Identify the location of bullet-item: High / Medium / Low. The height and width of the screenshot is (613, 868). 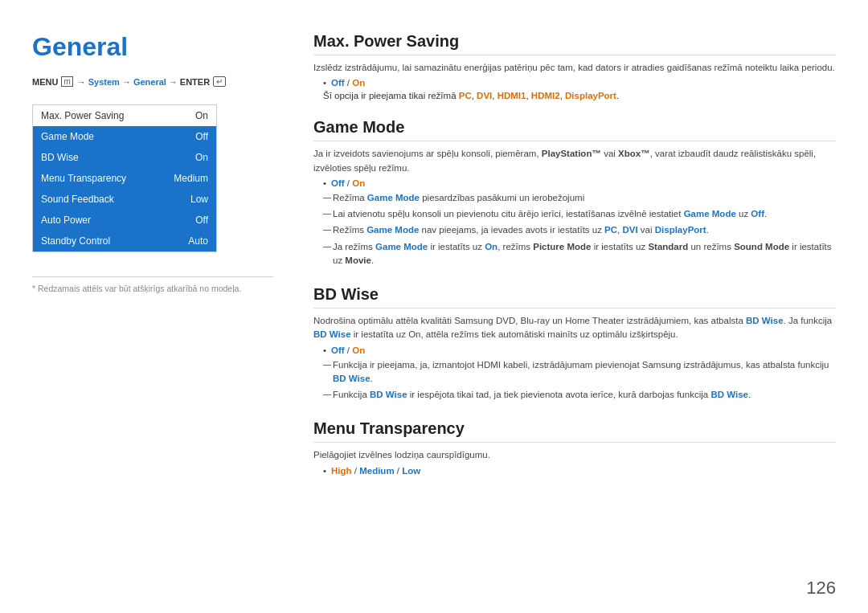
(579, 471).